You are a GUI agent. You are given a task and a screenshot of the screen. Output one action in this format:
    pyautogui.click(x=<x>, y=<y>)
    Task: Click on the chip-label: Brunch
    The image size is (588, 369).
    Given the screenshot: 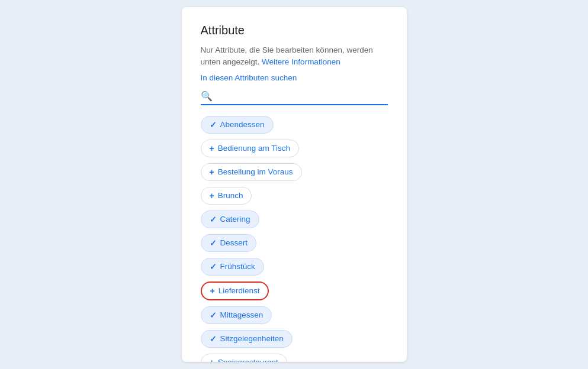 What is the action you would take?
    pyautogui.click(x=231, y=195)
    